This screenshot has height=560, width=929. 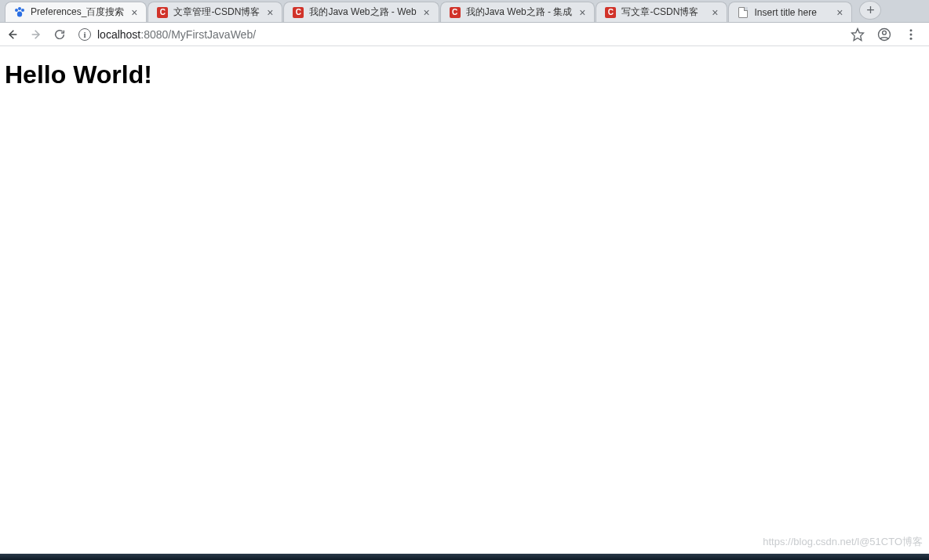 What do you see at coordinates (843, 542) in the screenshot?
I see `watermark-text: https://blog.csdn.net/l@51CTO博客` at bounding box center [843, 542].